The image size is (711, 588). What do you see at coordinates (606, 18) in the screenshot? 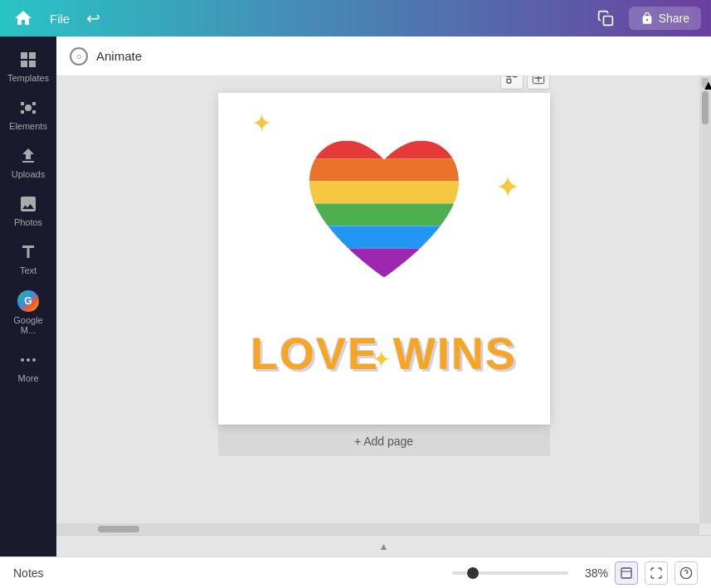
I see `copy-icon` at bounding box center [606, 18].